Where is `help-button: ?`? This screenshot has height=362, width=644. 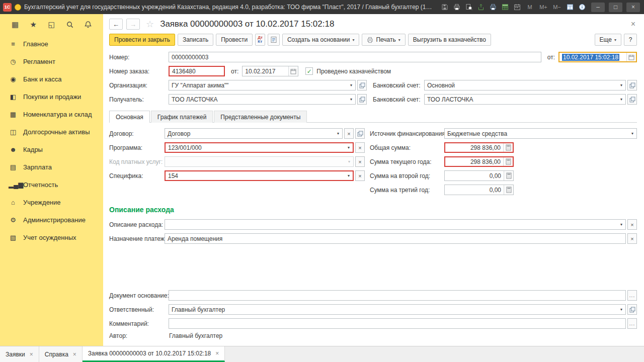
help-button: ? is located at coordinates (630, 40).